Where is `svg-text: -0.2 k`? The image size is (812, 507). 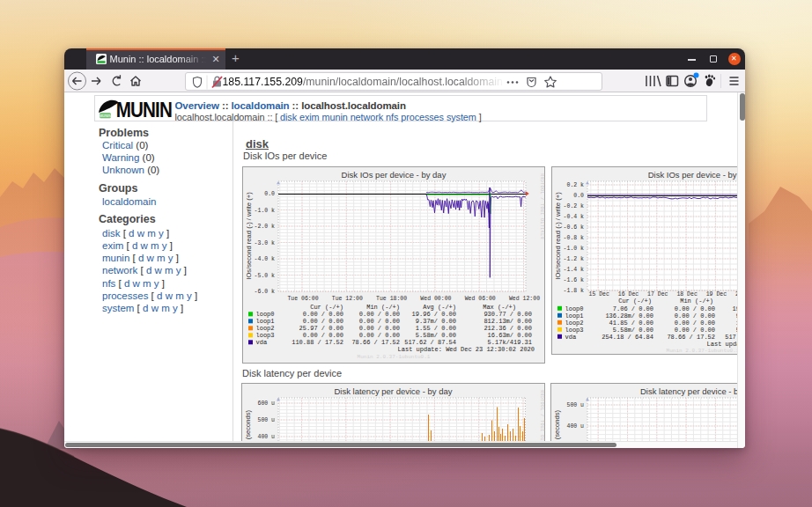 svg-text: -0.2 k is located at coordinates (574, 206).